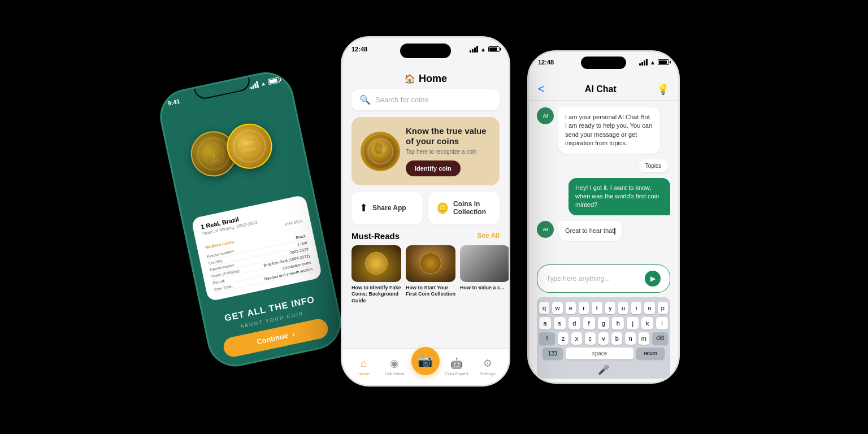  Describe the element at coordinates (301, 237) in the screenshot. I see `val-krause: Brazil` at that location.